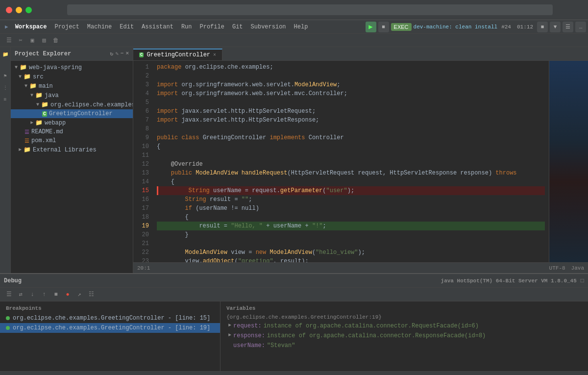  Describe the element at coordinates (9, 10) in the screenshot. I see `close-button` at that location.